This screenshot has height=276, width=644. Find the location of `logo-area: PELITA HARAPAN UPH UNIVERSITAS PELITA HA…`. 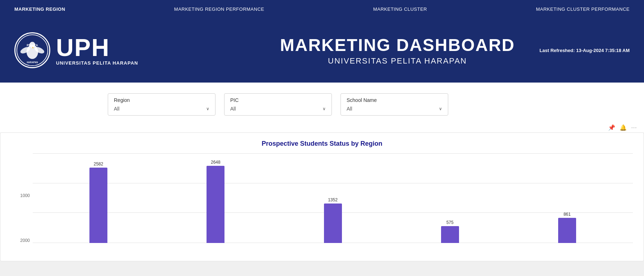

logo-area: PELITA HARAPAN UPH UNIVERSITAS PELITA HA… is located at coordinates (90, 50).